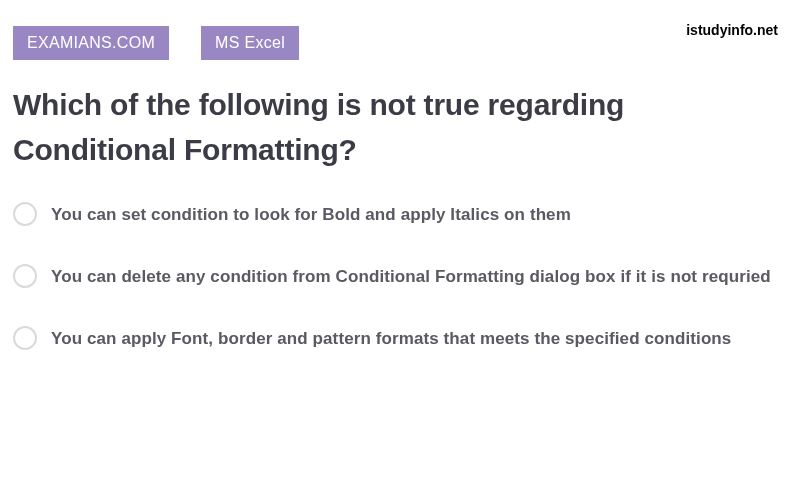 Image resolution: width=800 pixels, height=500 pixels. I want to click on tag-row: EXAMIANS.COM MS Excel, so click(400, 43).